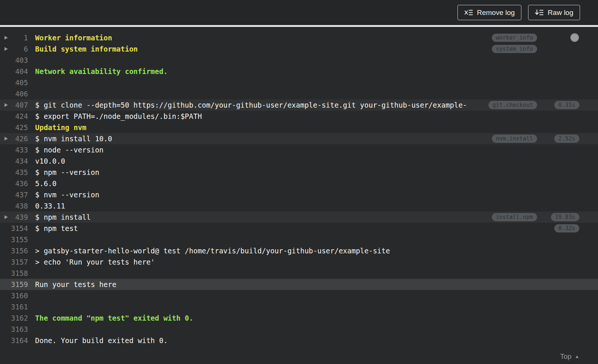 Image resolution: width=598 pixels, height=364 pixels. Describe the element at coordinates (299, 83) in the screenshot. I see `log-line: 405` at that location.